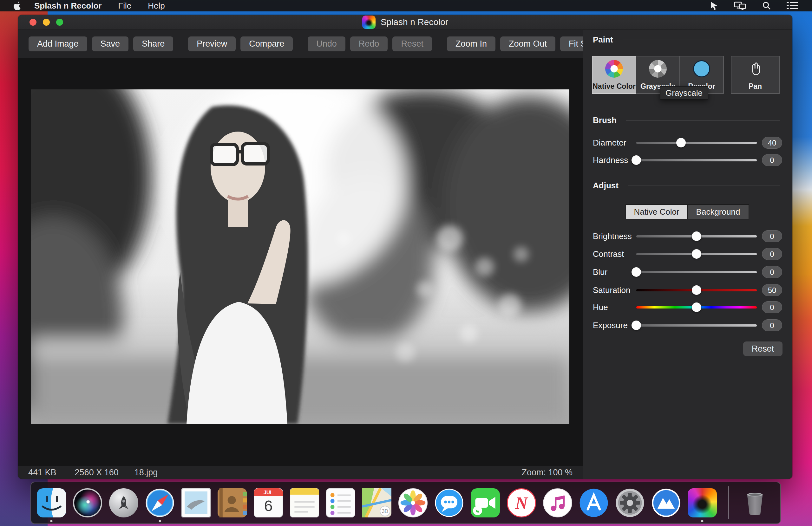 Image resolution: width=812 pixels, height=526 pixels. What do you see at coordinates (688, 307) in the screenshot?
I see `hue-slider-row: Hue 0` at bounding box center [688, 307].